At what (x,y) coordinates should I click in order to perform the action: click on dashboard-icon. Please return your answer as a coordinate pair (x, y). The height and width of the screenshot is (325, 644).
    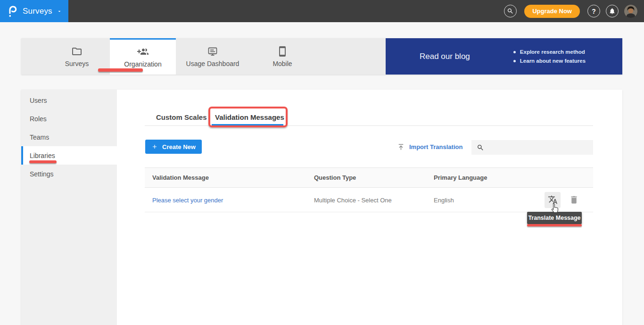
    Looking at the image, I should click on (213, 51).